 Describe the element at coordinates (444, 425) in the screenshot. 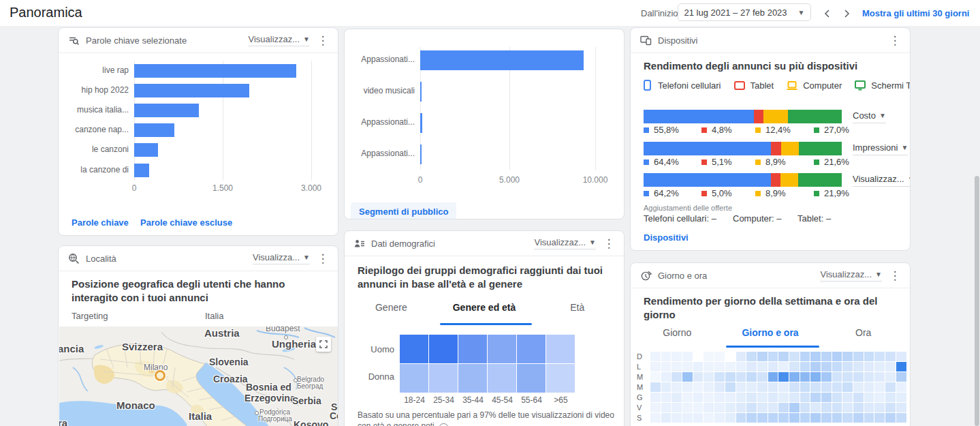

I see `help-icon: ?` at that location.